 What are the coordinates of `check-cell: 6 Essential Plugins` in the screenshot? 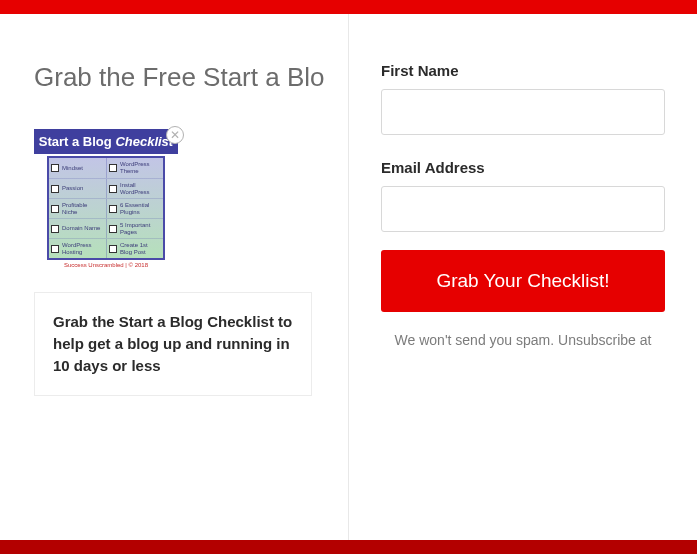 It's located at (134, 208).